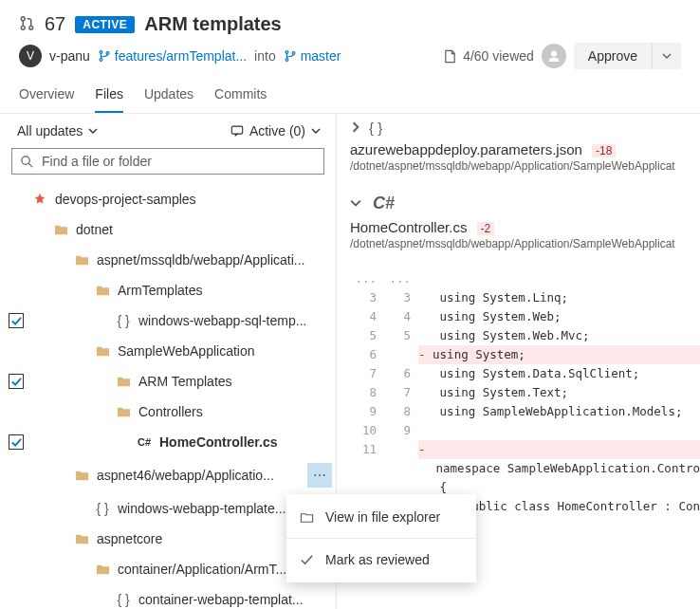  What do you see at coordinates (350, 97) in the screenshot?
I see `tabs: Overview Files Updates Commits` at bounding box center [350, 97].